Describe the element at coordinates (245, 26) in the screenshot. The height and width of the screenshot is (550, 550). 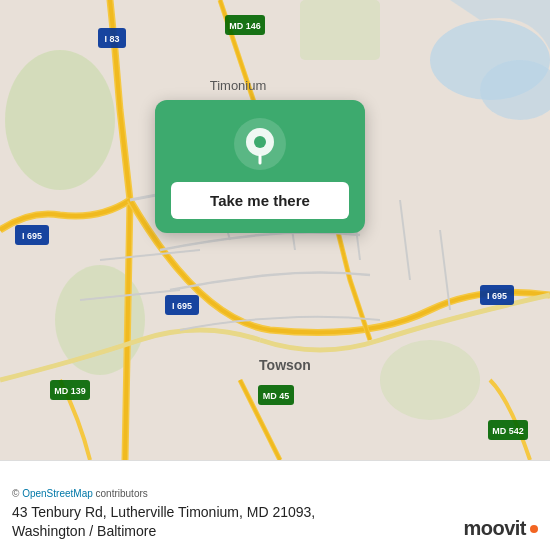
I see `svg-text: MD 146` at that location.